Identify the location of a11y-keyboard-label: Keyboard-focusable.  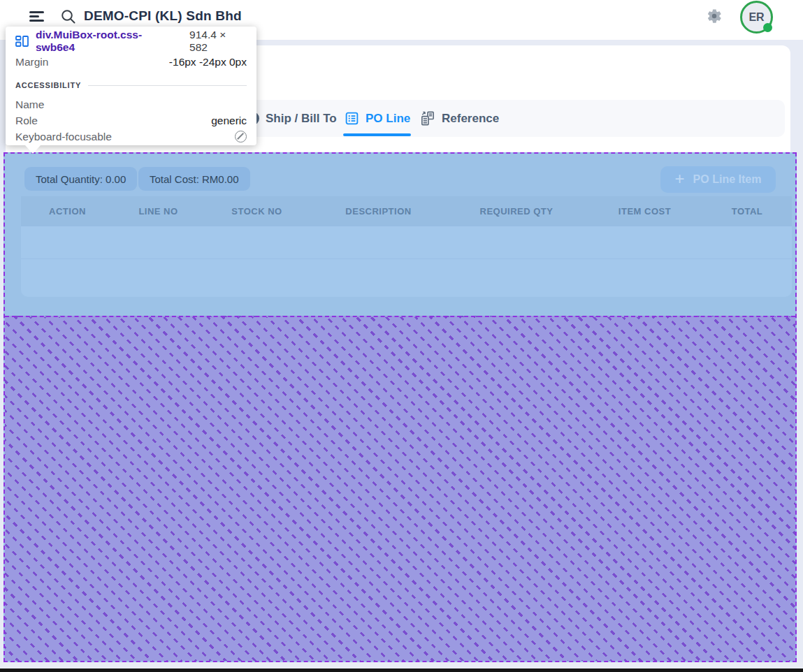
(64, 137).